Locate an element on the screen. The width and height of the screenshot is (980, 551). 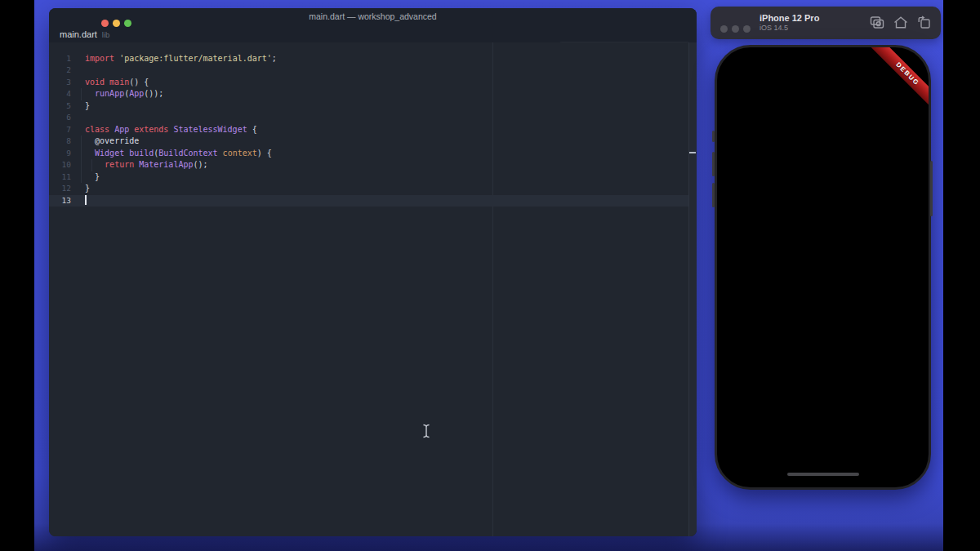
line-number: 8 is located at coordinates (64, 142).